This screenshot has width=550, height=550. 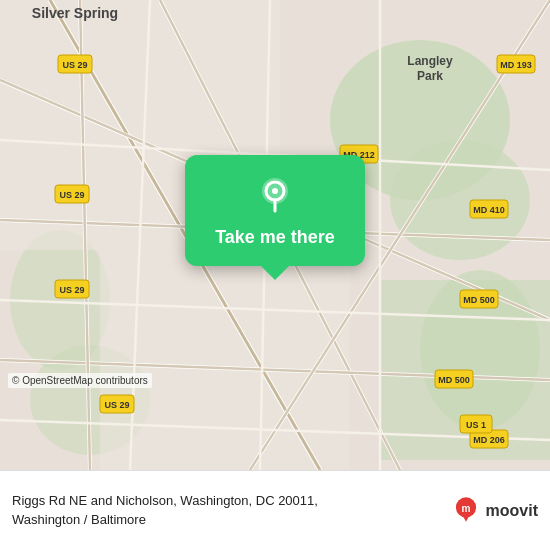 I want to click on moovit-logo: m moovit, so click(x=493, y=511).